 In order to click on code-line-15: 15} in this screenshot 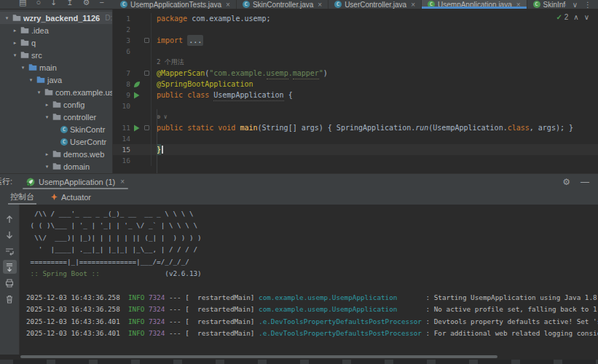, I will do `click(355, 150)`.